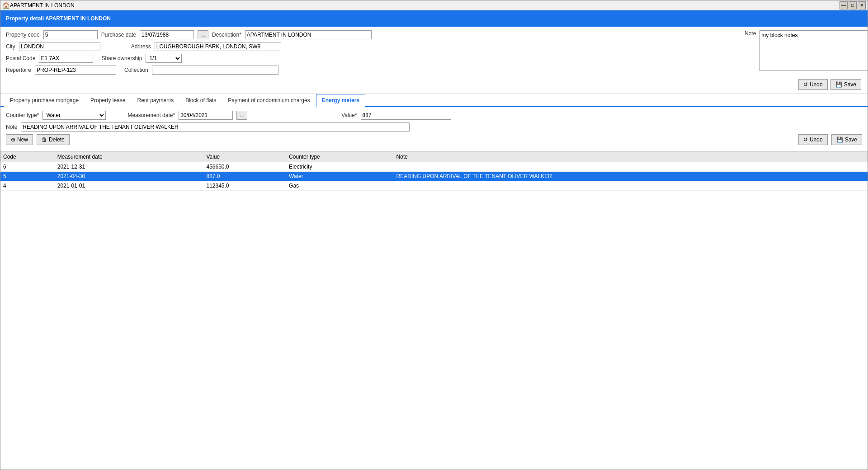  Describe the element at coordinates (215, 70) in the screenshot. I see `collection-input` at that location.